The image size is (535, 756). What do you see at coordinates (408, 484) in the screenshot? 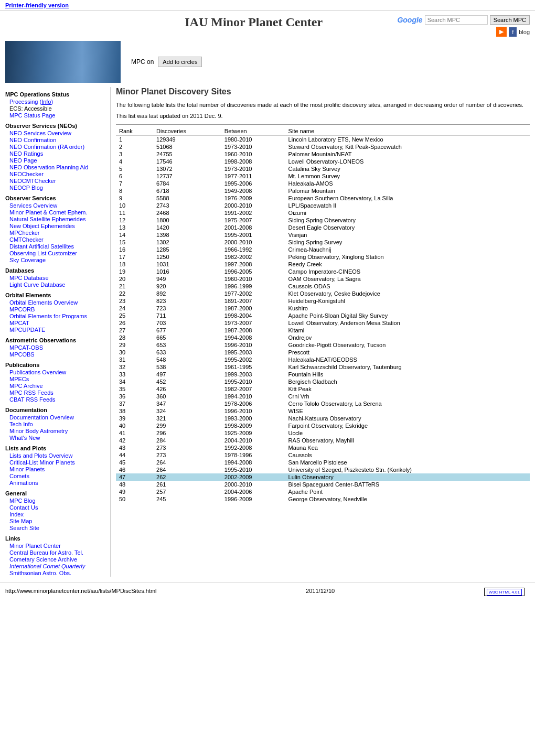
I see `cell-site: Bisei Spaceguard Center-BATTeRS` at bounding box center [408, 484].